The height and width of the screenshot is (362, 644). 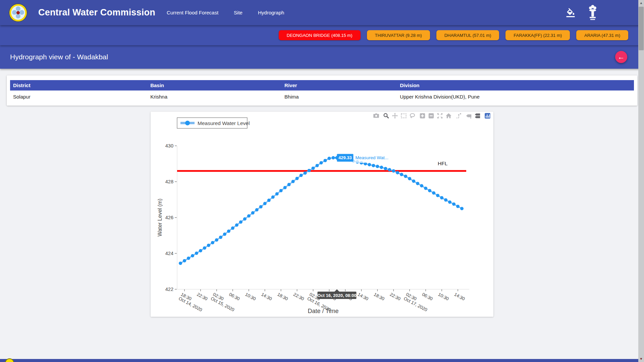 I want to click on reset-axes-icon, so click(x=449, y=116).